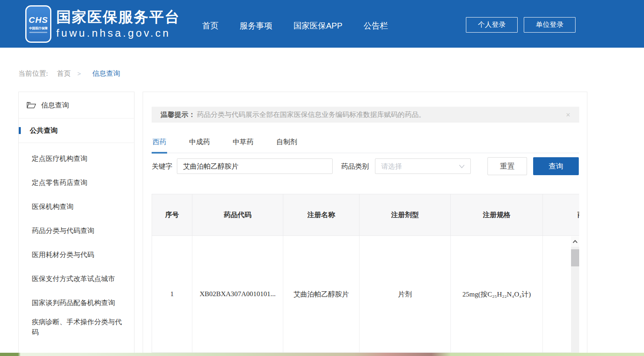  I want to click on col-header-drug-code: 药品代码, so click(238, 215).